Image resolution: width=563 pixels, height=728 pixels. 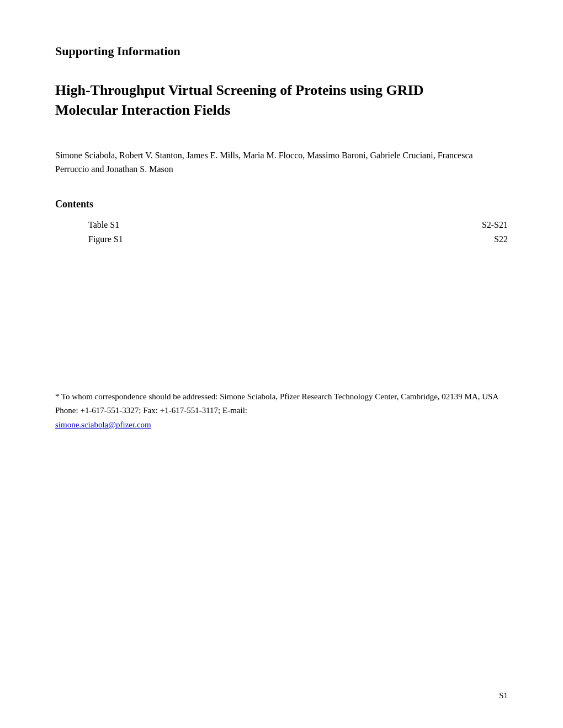 I want to click on contents-table: Table S1 S2-S21 Figure S1 S22, so click(x=282, y=232).